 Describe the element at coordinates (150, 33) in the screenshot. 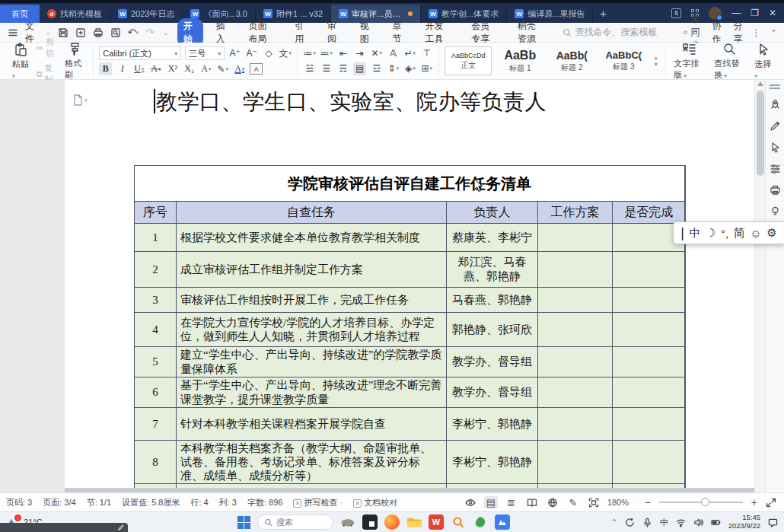

I see `redo-icon: ↷` at that location.